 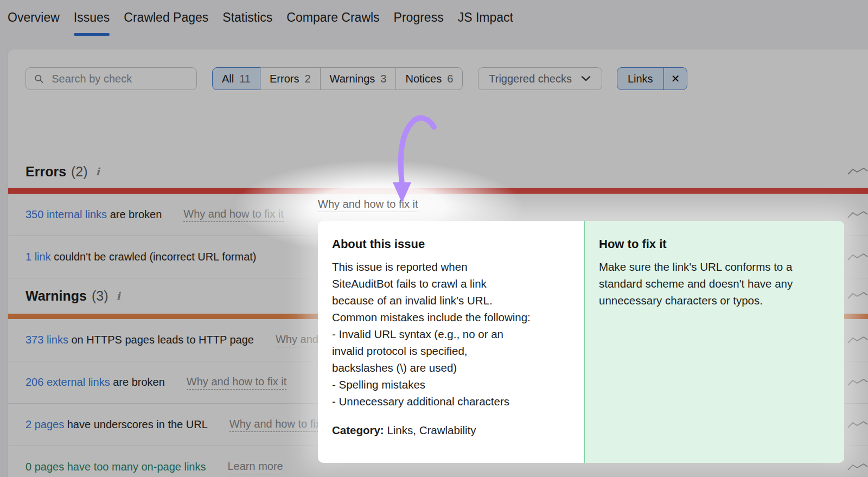 What do you see at coordinates (44, 467) in the screenshot?
I see `issue-count-link: 0 pages` at bounding box center [44, 467].